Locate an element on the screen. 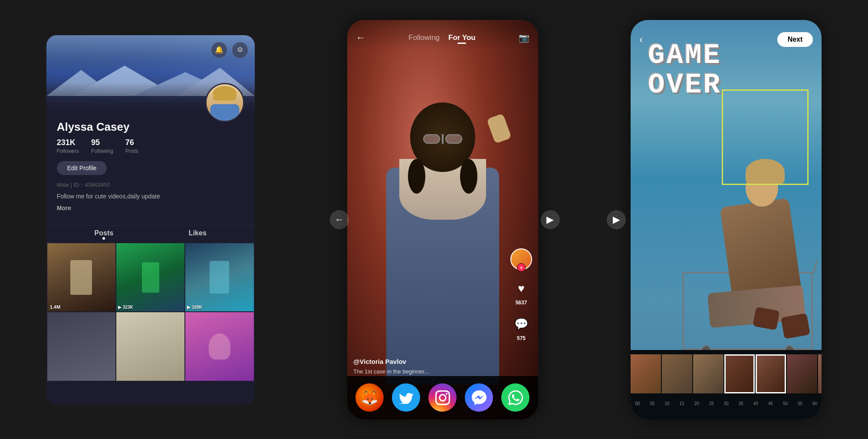 Image resolution: width=868 pixels, height=439 pixels. feed-bottom-info: @Victoria Pavlov The 1st case in the beg… is located at coordinates (431, 366).